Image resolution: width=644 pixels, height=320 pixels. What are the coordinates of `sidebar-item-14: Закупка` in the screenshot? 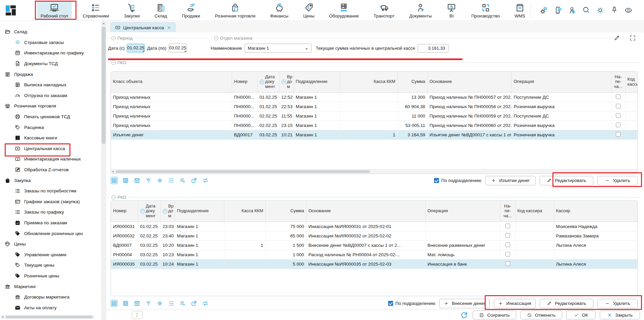 It's located at (50, 180).